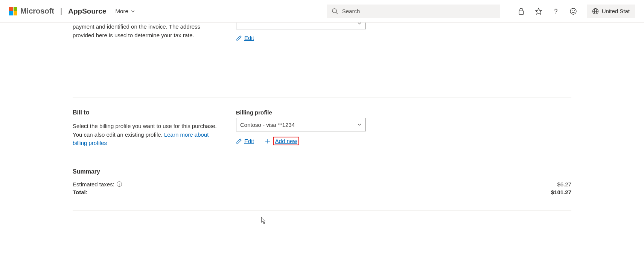 The height and width of the screenshot is (253, 644). I want to click on total-row: Total: $101.27, so click(322, 192).